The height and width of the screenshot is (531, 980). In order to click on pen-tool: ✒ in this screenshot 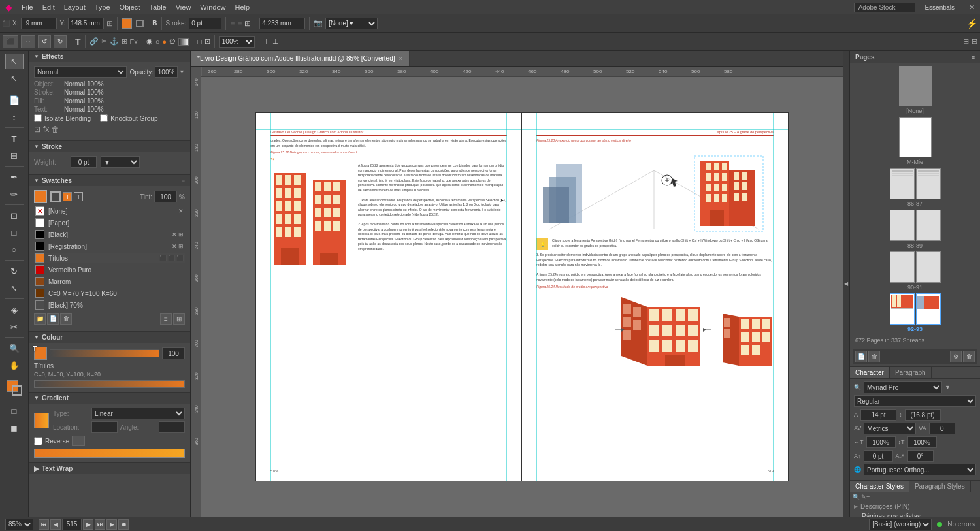, I will do `click(14, 177)`.